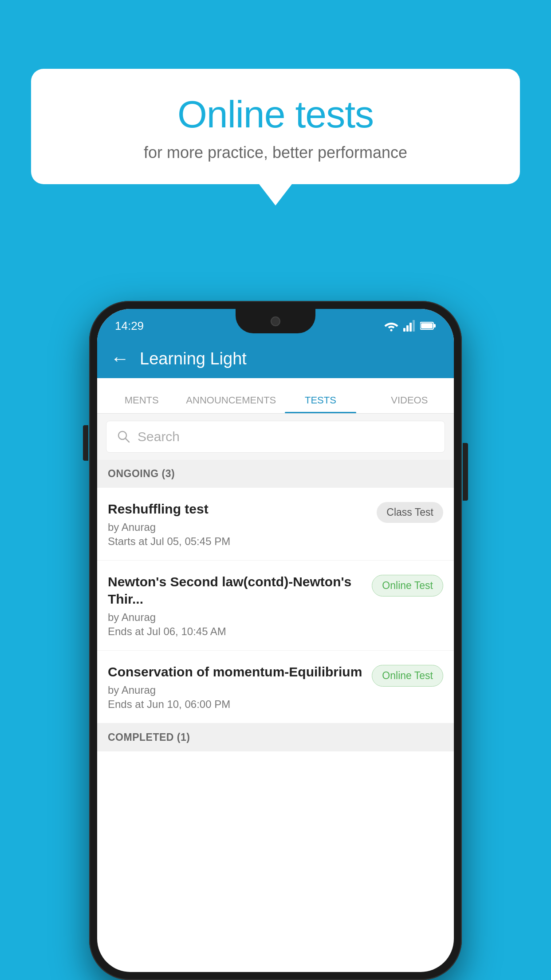  What do you see at coordinates (409, 404) in the screenshot?
I see `tab-videos: VIDEOS` at bounding box center [409, 404].